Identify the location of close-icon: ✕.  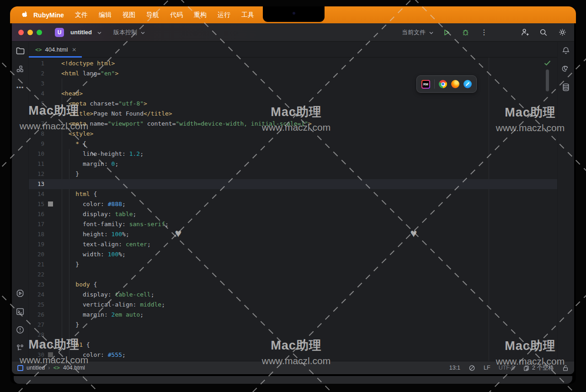
(74, 50).